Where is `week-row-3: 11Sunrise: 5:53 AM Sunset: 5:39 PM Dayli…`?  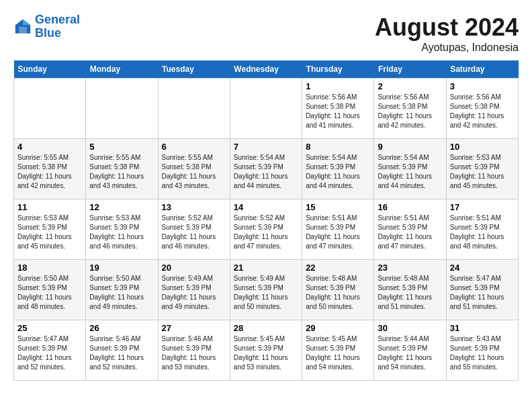
week-row-3: 11Sunrise: 5:53 AM Sunset: 5:39 PM Dayli… is located at coordinates (266, 230).